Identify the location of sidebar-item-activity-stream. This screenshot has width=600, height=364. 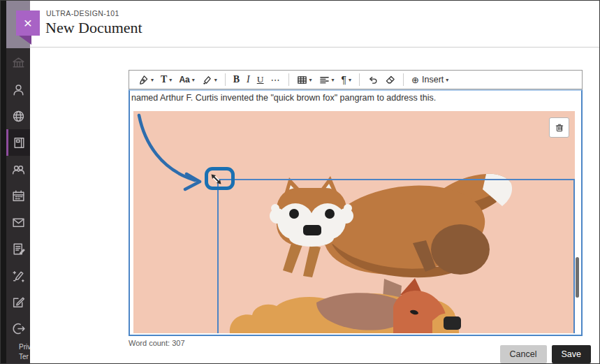
(18, 116).